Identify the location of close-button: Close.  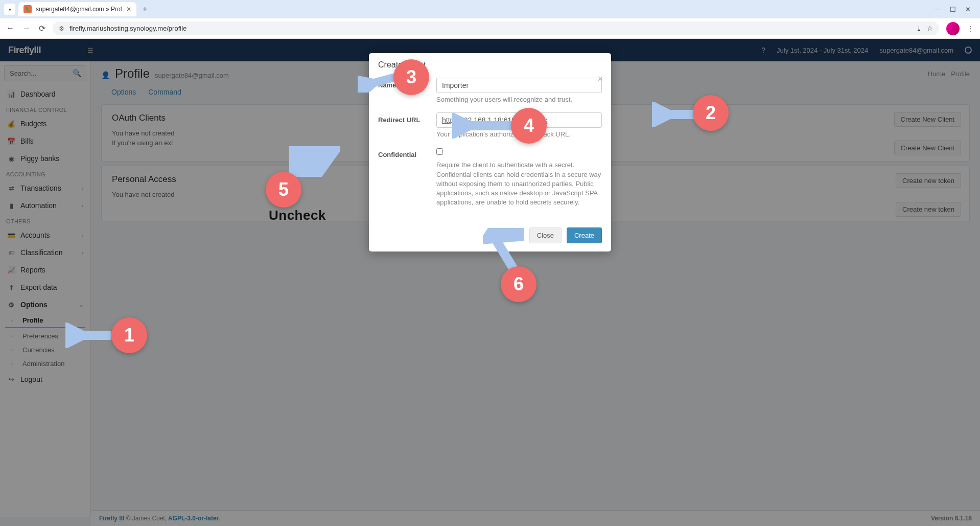
(546, 235).